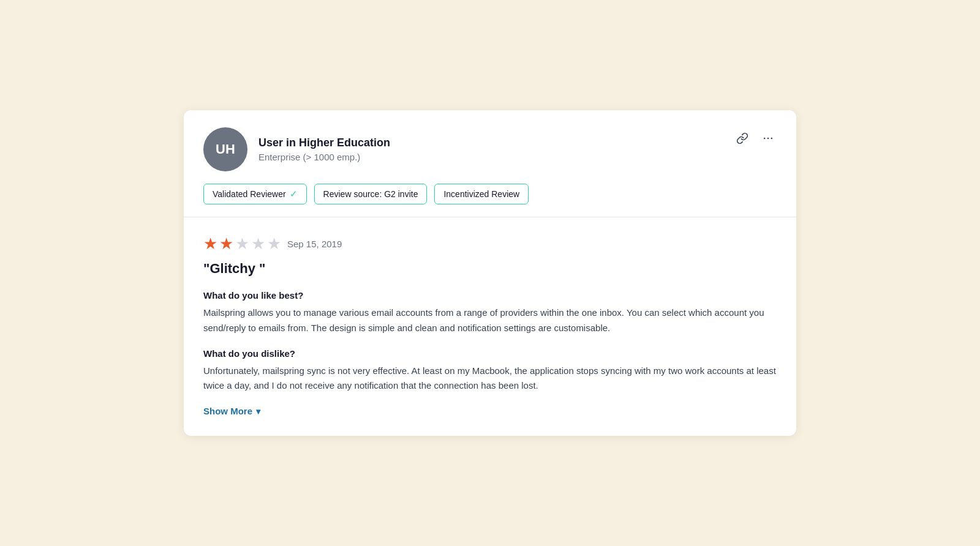  I want to click on badge-review-source: Review source: G2 invite, so click(371, 194).